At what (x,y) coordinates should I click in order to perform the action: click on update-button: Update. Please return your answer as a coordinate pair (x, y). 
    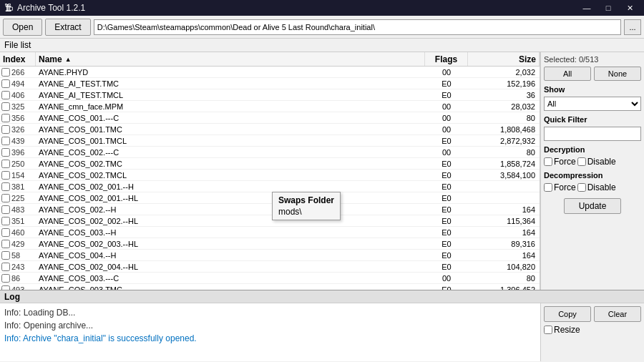
    Looking at the image, I should click on (592, 206).